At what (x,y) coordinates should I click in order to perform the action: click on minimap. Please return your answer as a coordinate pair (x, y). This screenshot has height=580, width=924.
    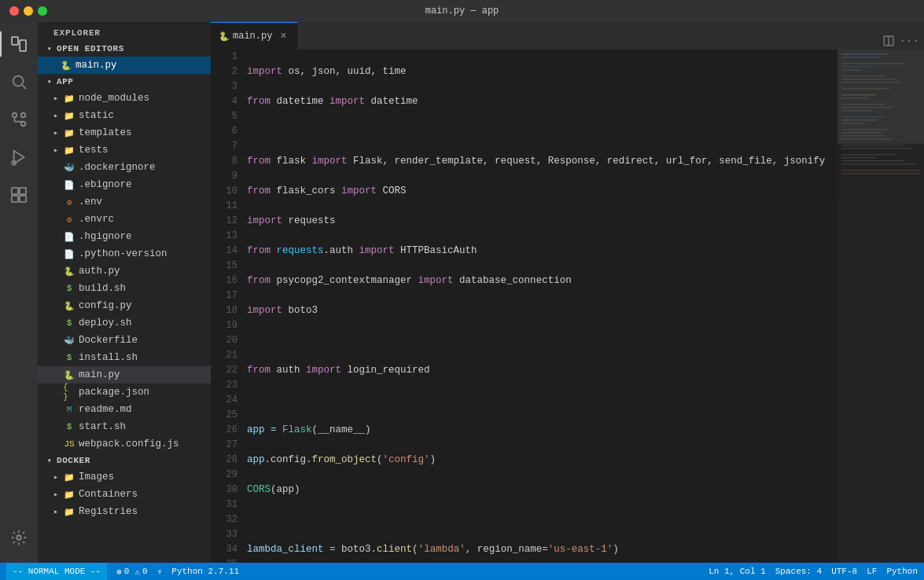
    Looking at the image, I should click on (881, 307).